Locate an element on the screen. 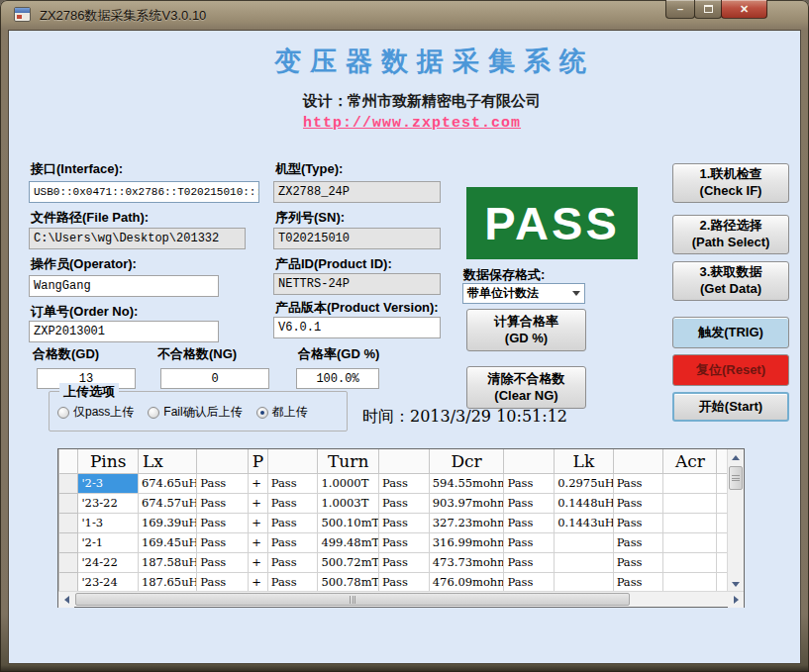 The image size is (809, 672). column-header-turn: Turn is located at coordinates (349, 461).